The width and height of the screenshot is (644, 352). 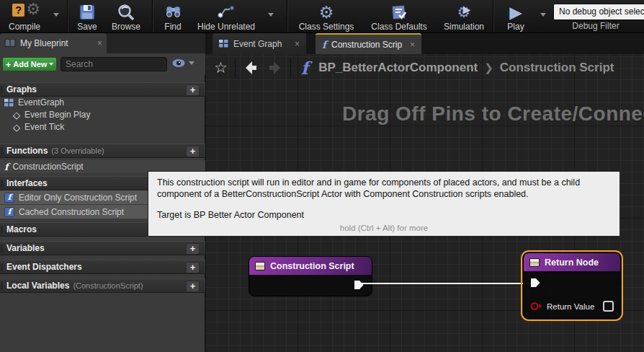 I want to click on tooltip-body: This construction script will run in edi…, so click(x=384, y=188).